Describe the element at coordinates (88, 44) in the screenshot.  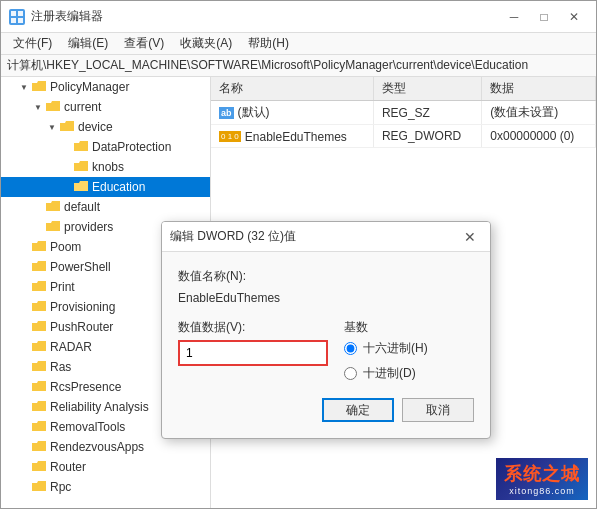
I see `menu-edit: 编辑(E)` at that location.